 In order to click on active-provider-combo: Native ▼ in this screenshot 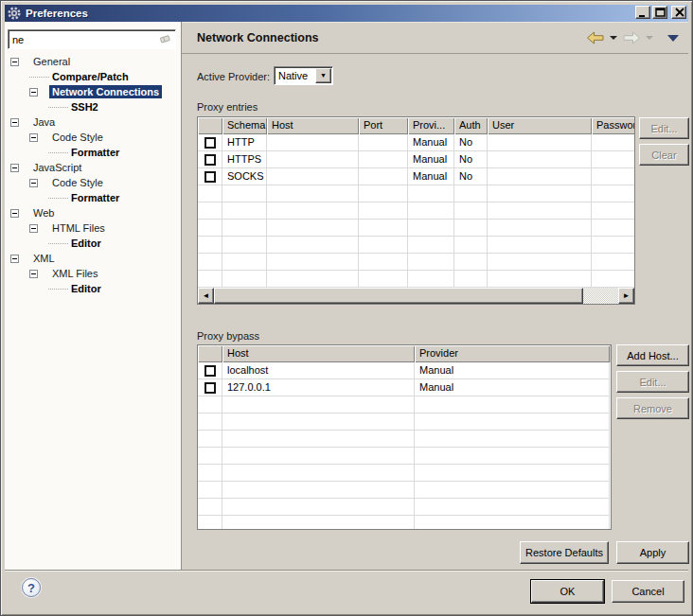, I will do `click(303, 76)`.